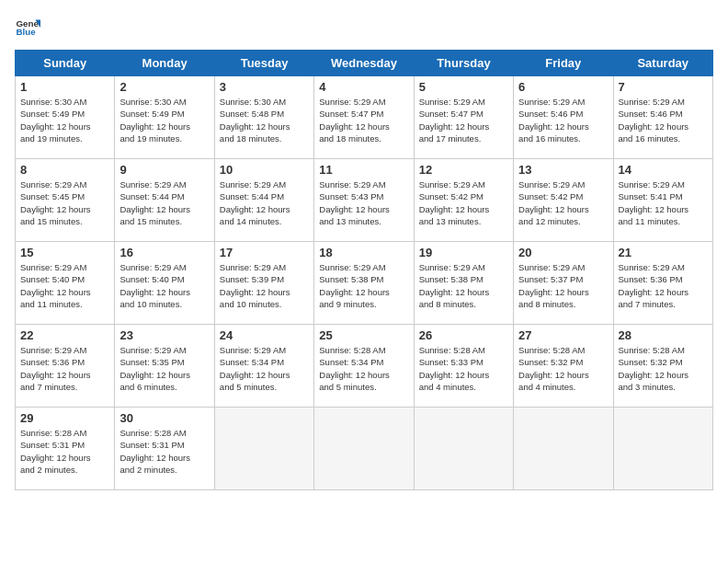 Image resolution: width=728 pixels, height=563 pixels. I want to click on calendar-day-3: 3Sunrise: 5:30 AM Sunset: 5:48 PM Daylig…, so click(264, 118).